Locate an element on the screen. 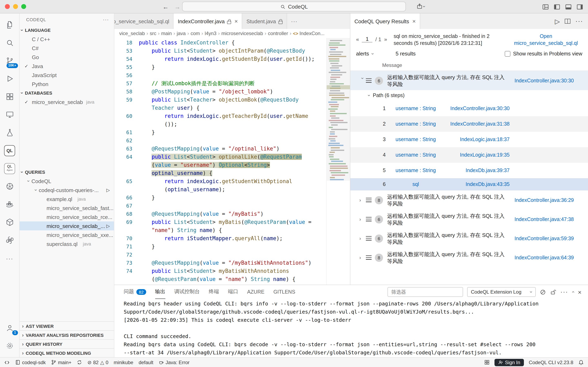 The height and width of the screenshot is (367, 588). code-line: Teacher user) { is located at coordinates (232, 108).